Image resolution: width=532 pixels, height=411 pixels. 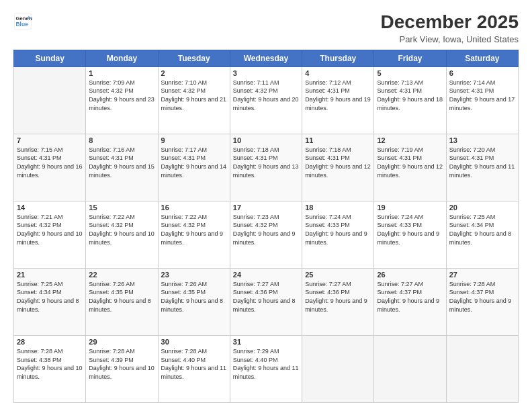 What do you see at coordinates (410, 208) in the screenshot?
I see `day-number: 19` at bounding box center [410, 208].